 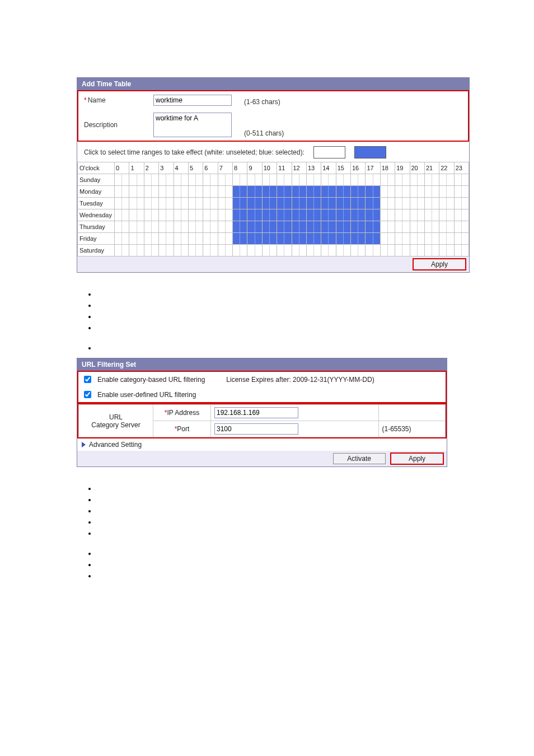 I want to click on port-input, so click(x=256, y=429).